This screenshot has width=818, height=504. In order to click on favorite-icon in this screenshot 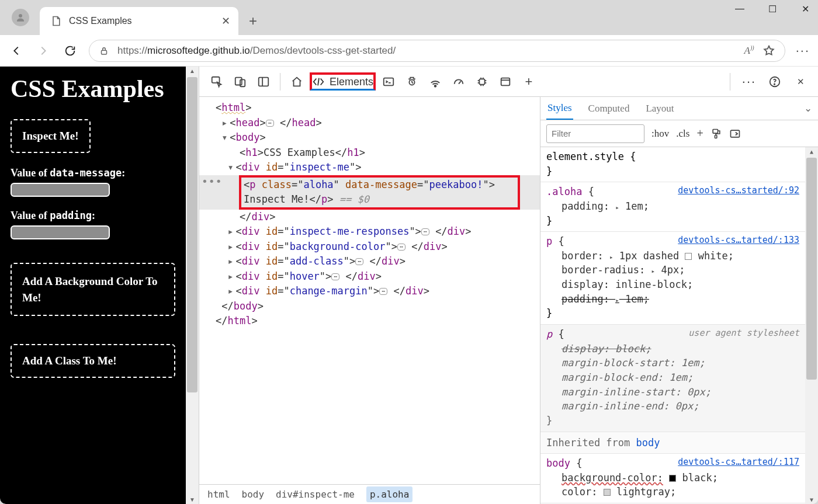, I will do `click(769, 51)`.